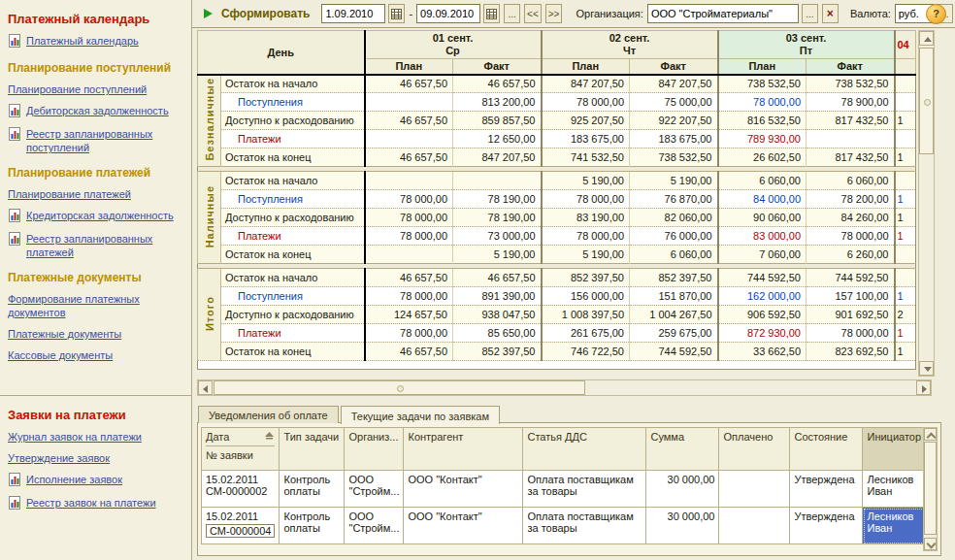  What do you see at coordinates (674, 334) in the screenshot?
I see `grid-cell: 259 675,00` at bounding box center [674, 334].